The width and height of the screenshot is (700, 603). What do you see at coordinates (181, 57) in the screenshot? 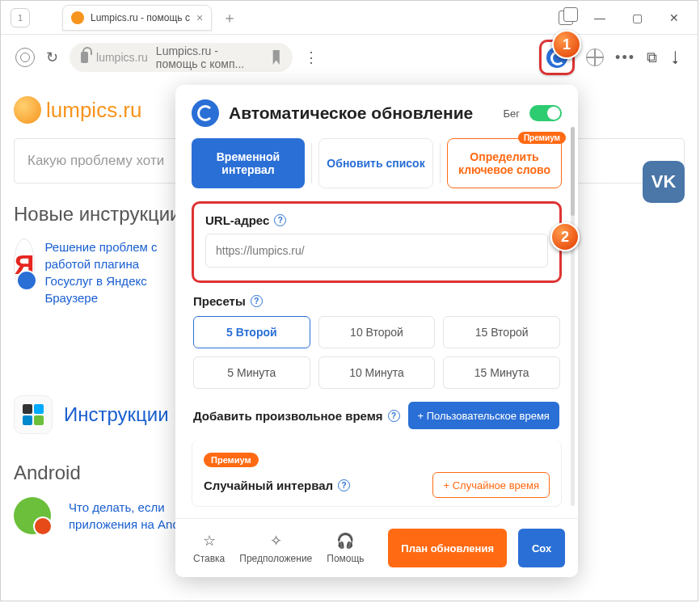
I see `address-field: lumpics.ru Lumpics.ru - помощь с комп...` at bounding box center [181, 57].